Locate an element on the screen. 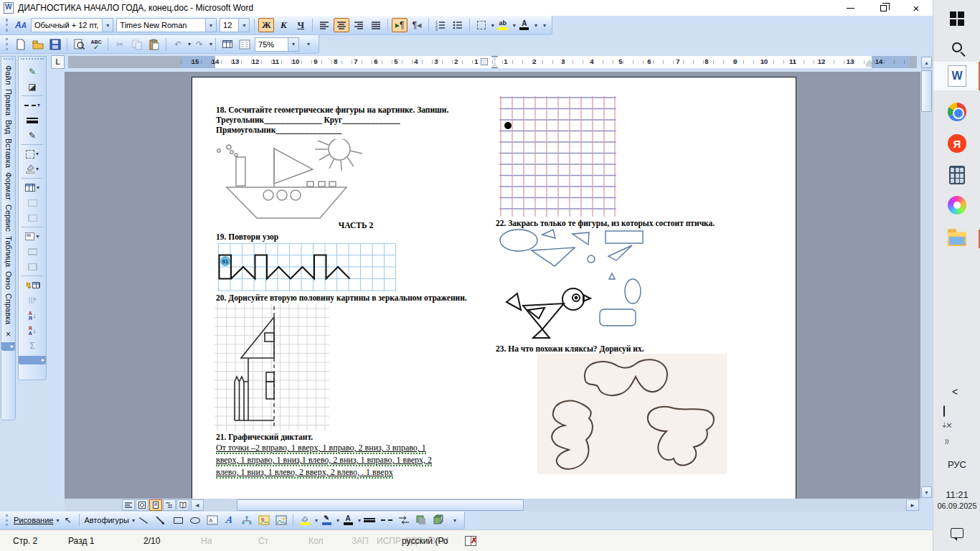  oval-tool-icon is located at coordinates (195, 520).